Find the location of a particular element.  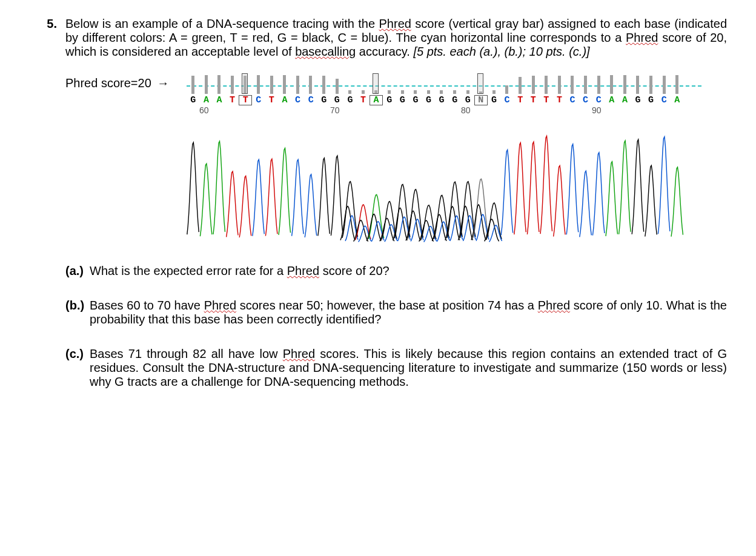

trace-svg is located at coordinates (435, 183).